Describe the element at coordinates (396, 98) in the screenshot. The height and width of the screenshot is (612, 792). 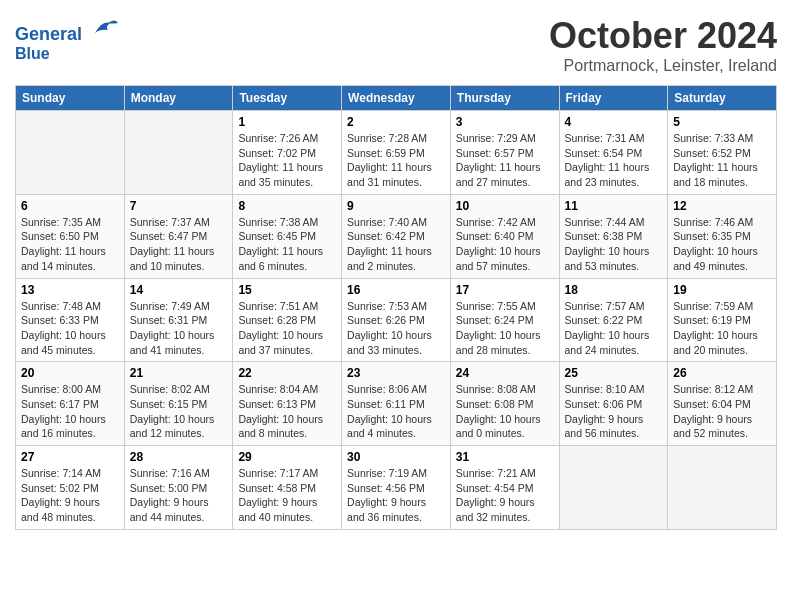
I see `weekday-header-wednesday: Wednesday` at that location.